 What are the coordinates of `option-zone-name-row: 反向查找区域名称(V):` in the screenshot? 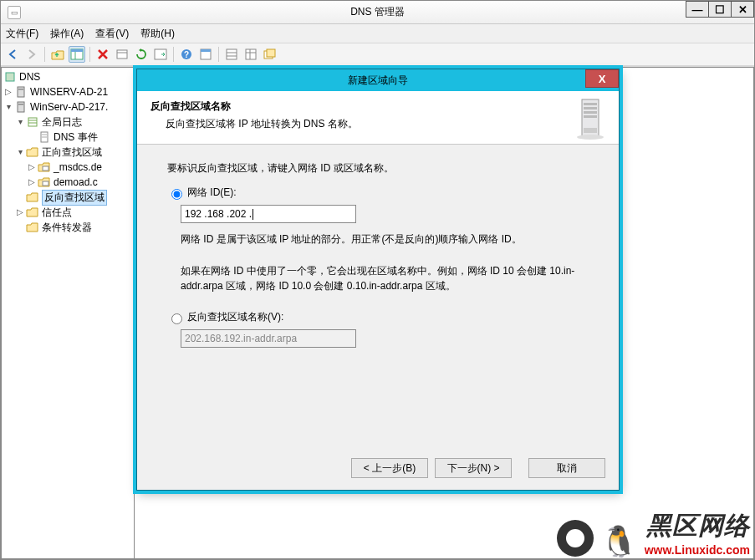 It's located at (378, 318).